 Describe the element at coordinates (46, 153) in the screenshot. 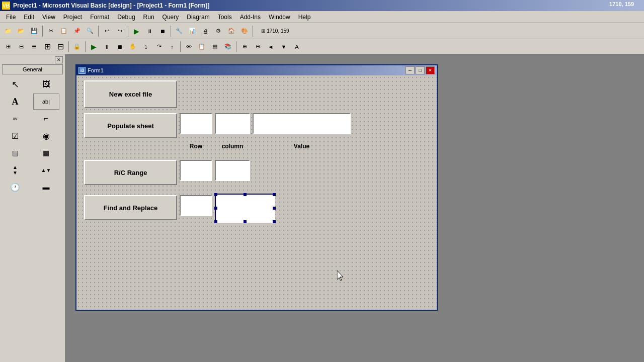

I see `listview-tool: ▦` at that location.